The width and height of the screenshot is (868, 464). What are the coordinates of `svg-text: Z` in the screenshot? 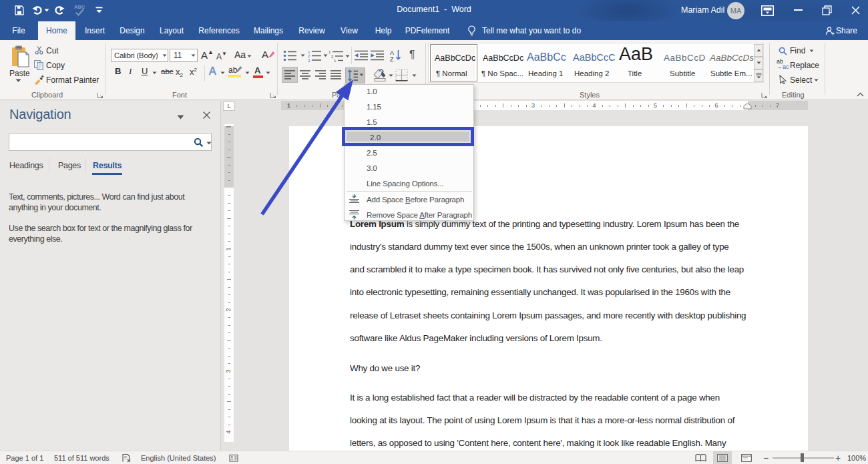 It's located at (392, 59).